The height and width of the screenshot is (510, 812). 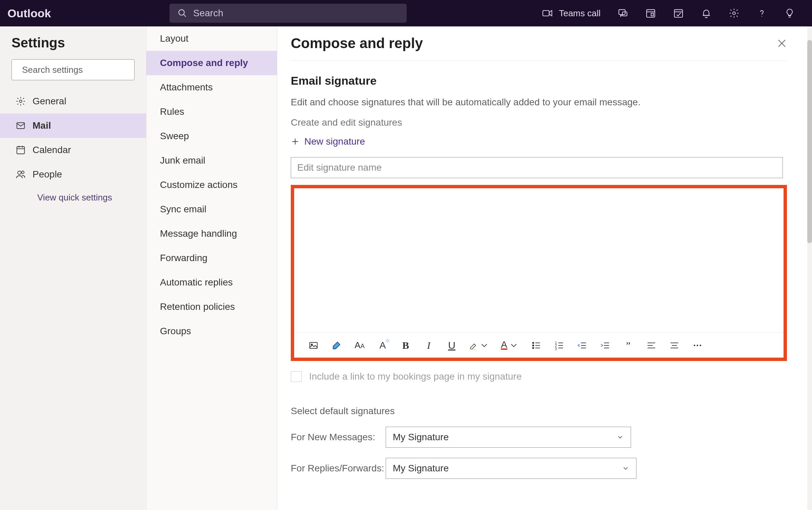 What do you see at coordinates (211, 282) in the screenshot?
I see `subnav-automatic-replies: Automatic replies` at bounding box center [211, 282].